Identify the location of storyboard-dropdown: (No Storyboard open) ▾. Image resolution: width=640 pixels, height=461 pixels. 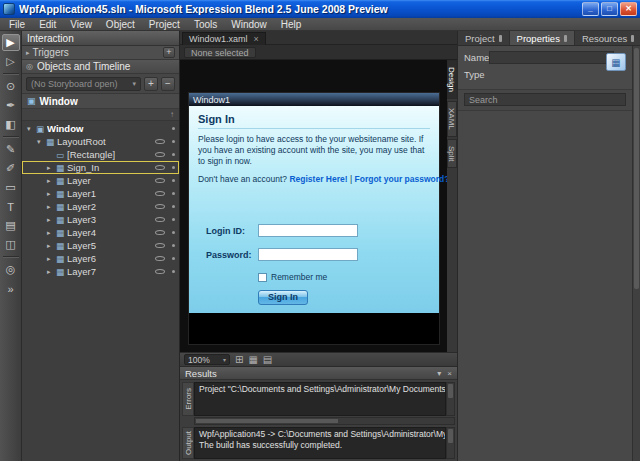
(84, 84).